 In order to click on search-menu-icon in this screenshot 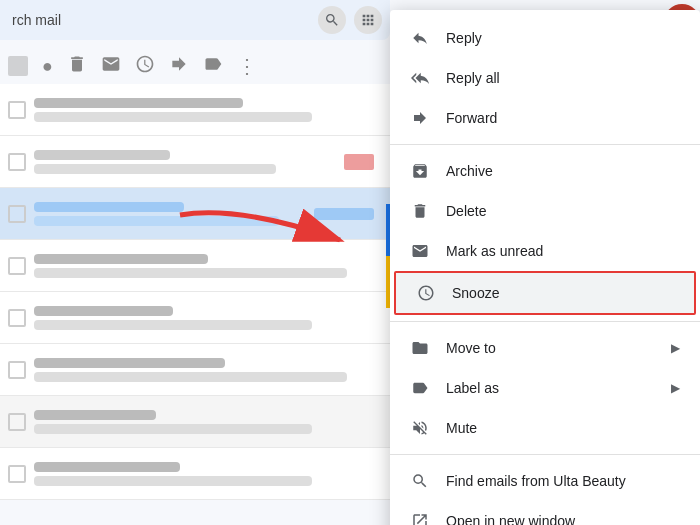, I will do `click(420, 481)`.